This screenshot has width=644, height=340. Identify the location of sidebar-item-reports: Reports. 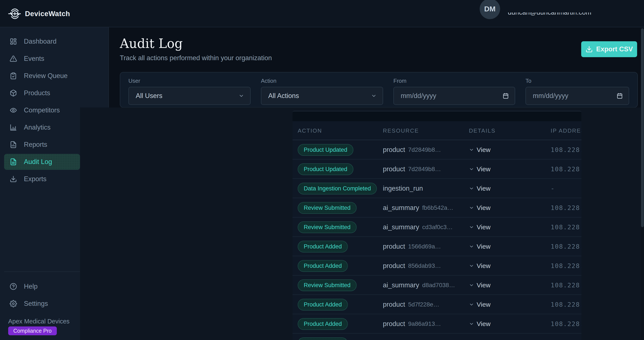
(42, 145).